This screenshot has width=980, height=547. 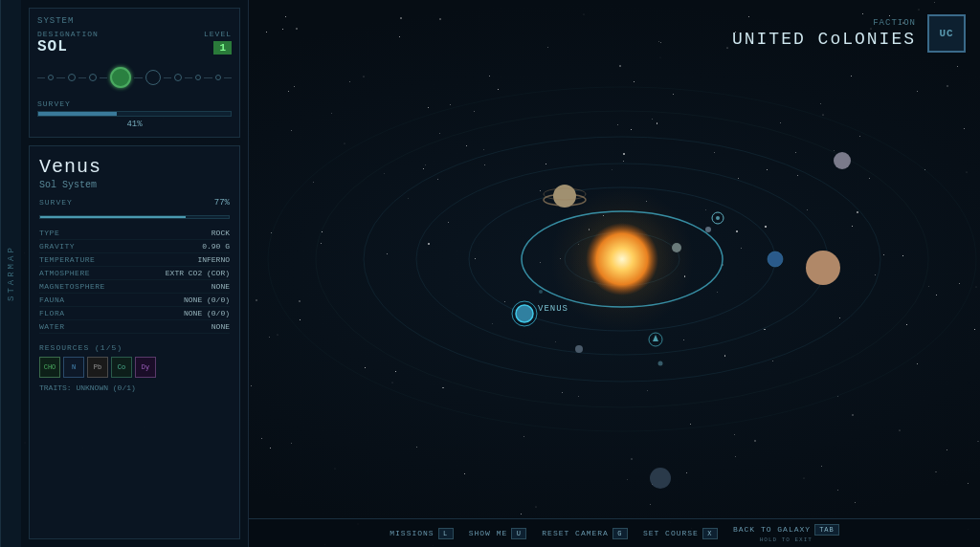 I want to click on back-sub-label: HOLD TO EXIT, so click(x=787, y=539).